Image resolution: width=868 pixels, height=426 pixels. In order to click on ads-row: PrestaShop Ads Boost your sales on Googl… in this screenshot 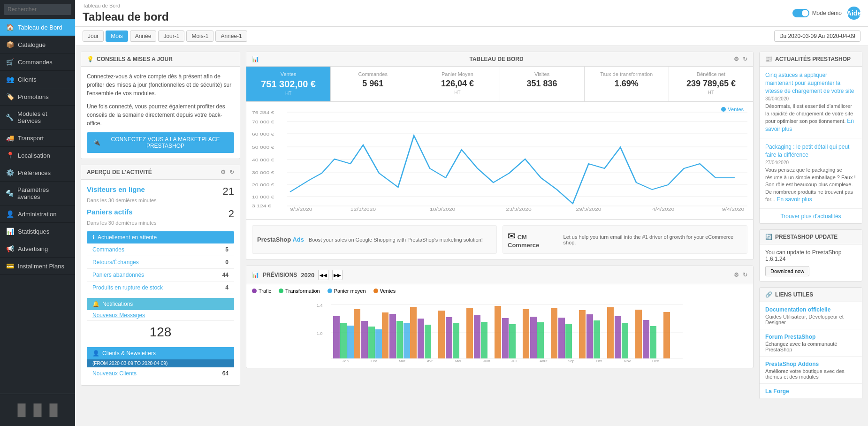, I will do `click(500, 239)`.